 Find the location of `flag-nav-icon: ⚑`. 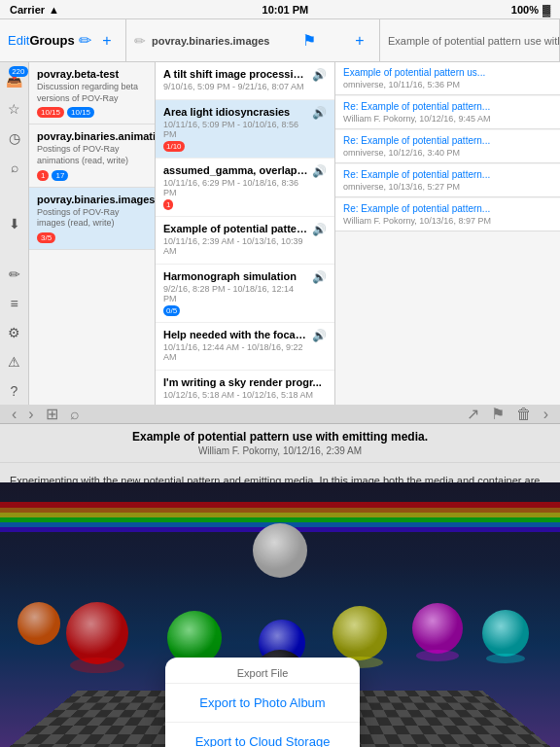

flag-nav-icon: ⚑ is located at coordinates (309, 41).